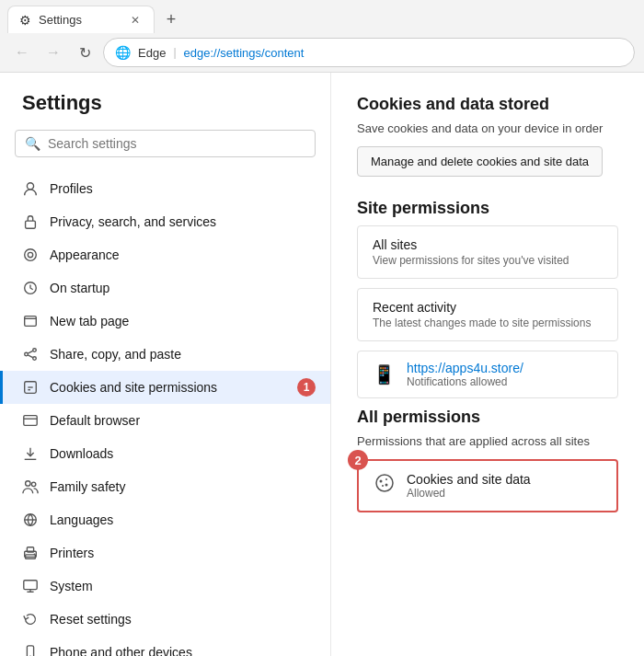 This screenshot has height=656, width=644. What do you see at coordinates (166, 586) in the screenshot?
I see `sidebar-item-system: System` at bounding box center [166, 586].